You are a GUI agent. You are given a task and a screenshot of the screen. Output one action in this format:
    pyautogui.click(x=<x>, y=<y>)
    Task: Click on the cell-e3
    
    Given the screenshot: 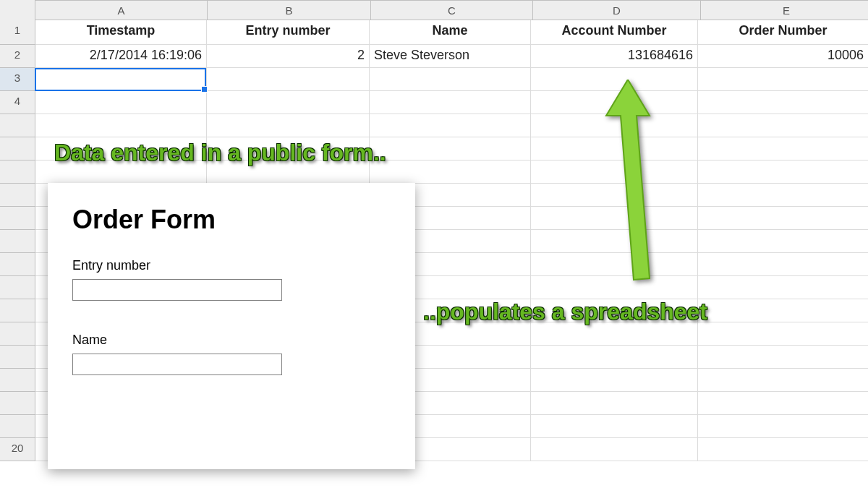 What is the action you would take?
    pyautogui.click(x=783, y=80)
    